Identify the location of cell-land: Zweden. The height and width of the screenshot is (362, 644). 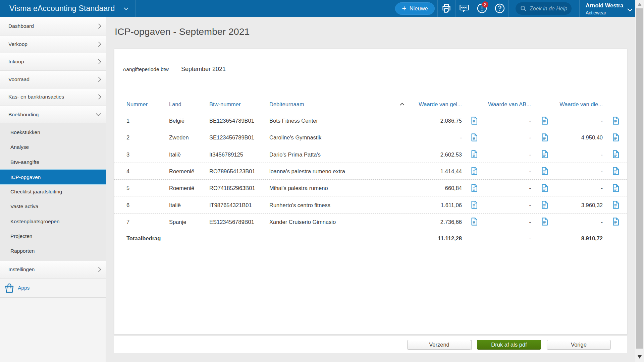
(179, 137).